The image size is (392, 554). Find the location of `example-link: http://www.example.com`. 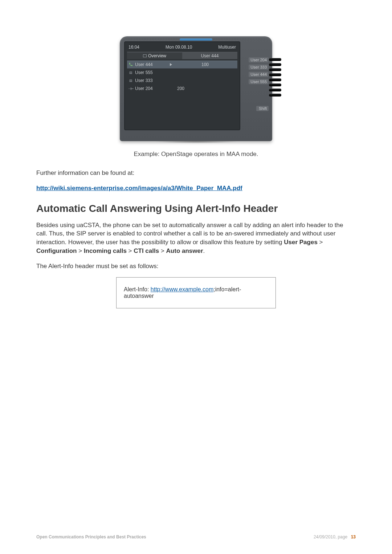

example-link: http://www.example.com is located at coordinates (182, 290).